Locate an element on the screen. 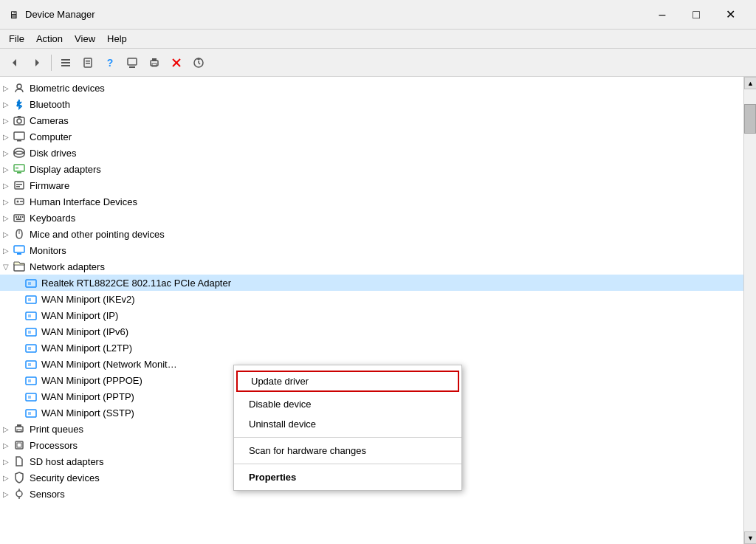 The width and height of the screenshot is (756, 544). menu-file: File is located at coordinates (16, 38).